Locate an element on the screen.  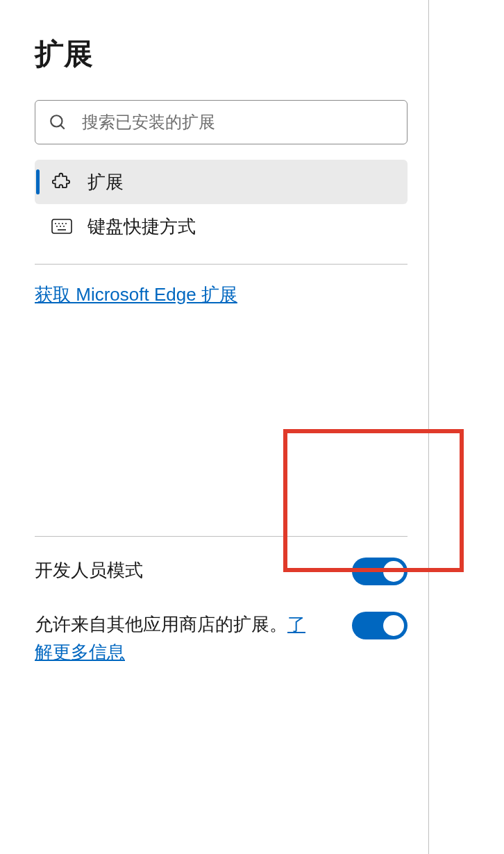
other-stores-toggle is located at coordinates (380, 626).